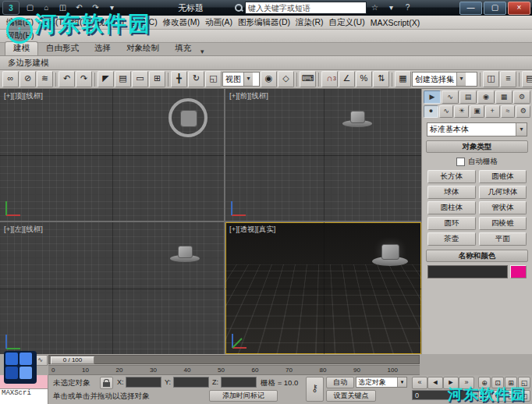 The width and height of the screenshot is (532, 404). Describe the element at coordinates (315, 389) in the screenshot. I see `set-key-toggle: ⚷` at that location.